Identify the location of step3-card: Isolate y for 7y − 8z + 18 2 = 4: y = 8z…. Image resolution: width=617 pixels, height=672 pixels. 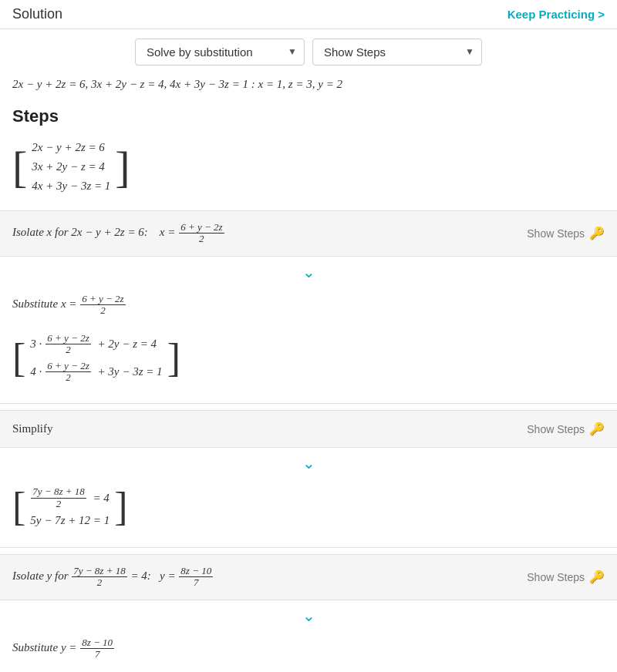
(308, 577).